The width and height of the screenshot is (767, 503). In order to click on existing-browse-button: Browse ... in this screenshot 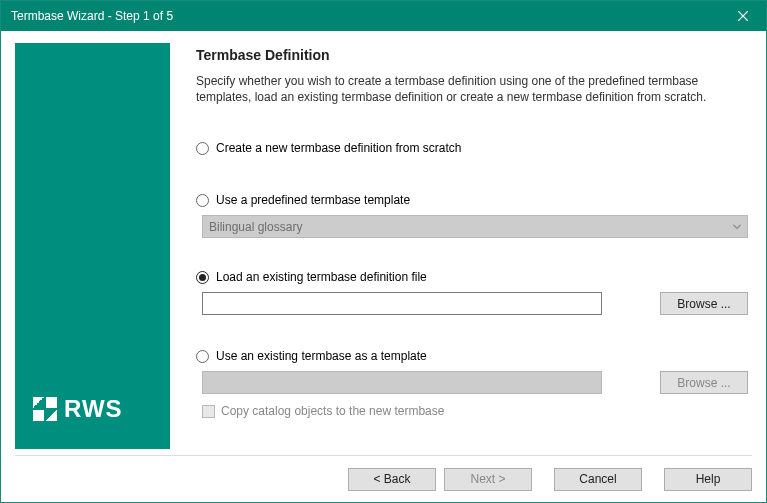, I will do `click(704, 382)`.